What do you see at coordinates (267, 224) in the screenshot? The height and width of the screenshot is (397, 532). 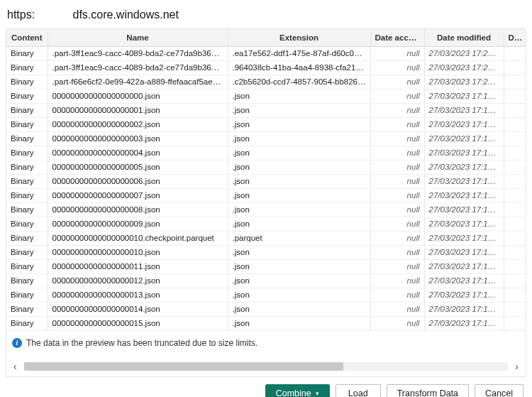 I see `table-row: Binary00000000000000000009.json.jsonnull…` at bounding box center [267, 224].